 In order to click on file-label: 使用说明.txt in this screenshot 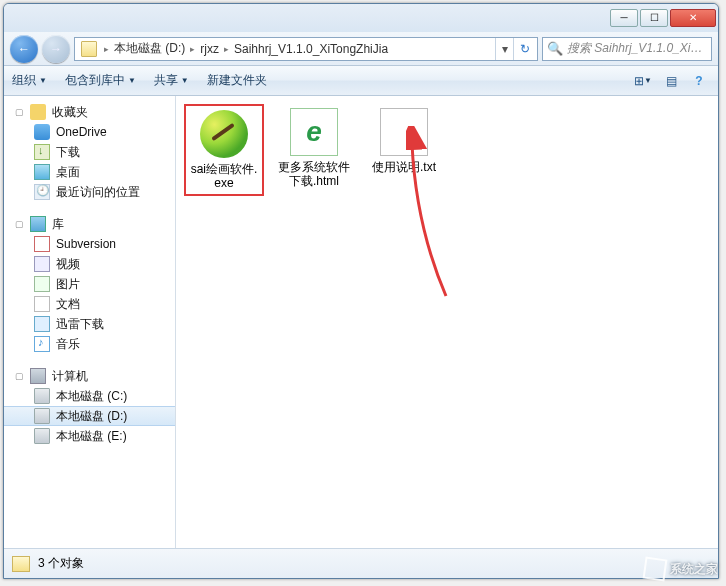, I will do `click(404, 167)`.